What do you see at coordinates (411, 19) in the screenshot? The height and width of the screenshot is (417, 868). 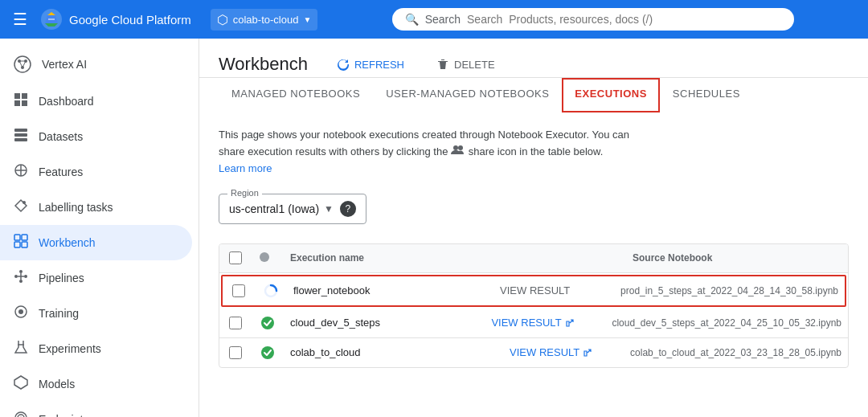 I see `search-icon: 🔍` at bounding box center [411, 19].